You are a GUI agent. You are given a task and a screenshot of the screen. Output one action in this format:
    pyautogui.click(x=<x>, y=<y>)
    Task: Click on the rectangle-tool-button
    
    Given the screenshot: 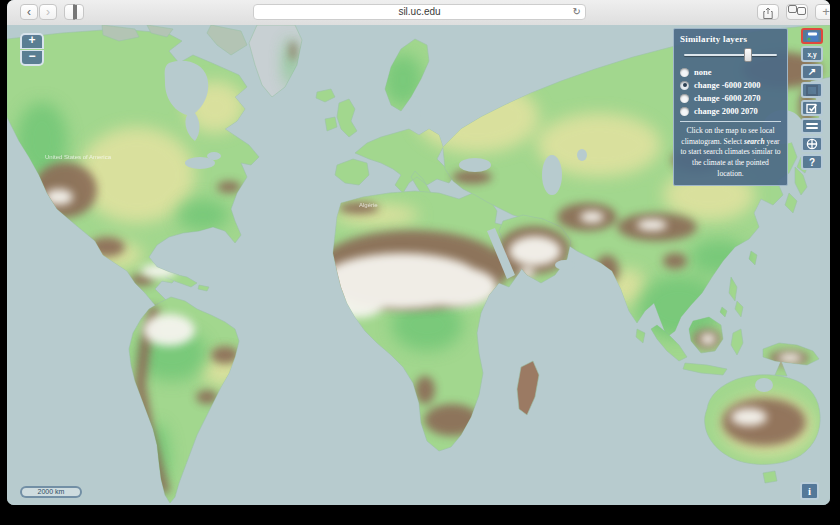 What is the action you would take?
    pyautogui.click(x=812, y=90)
    